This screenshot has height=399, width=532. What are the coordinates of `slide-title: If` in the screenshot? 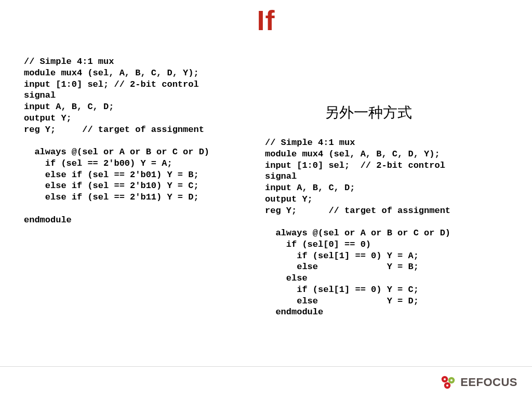 It's located at (266, 20).